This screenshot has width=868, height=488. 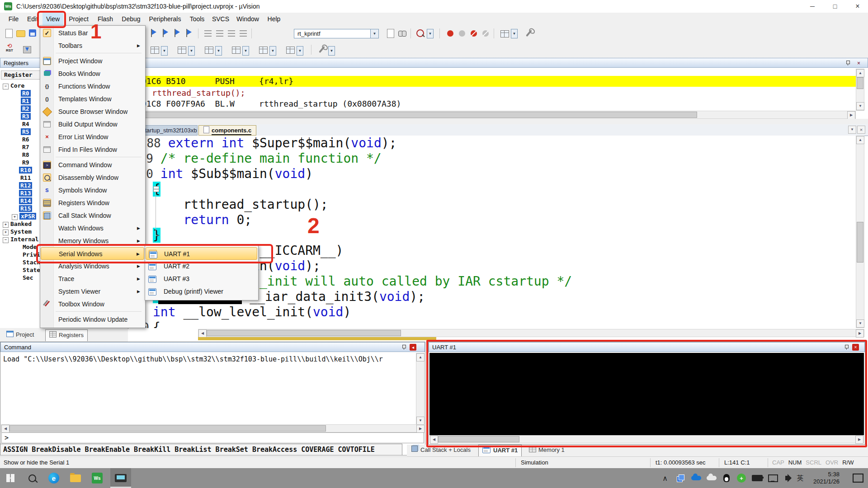 What do you see at coordinates (420, 33) in the screenshot?
I see `debug-magnifier-icon` at bounding box center [420, 33].